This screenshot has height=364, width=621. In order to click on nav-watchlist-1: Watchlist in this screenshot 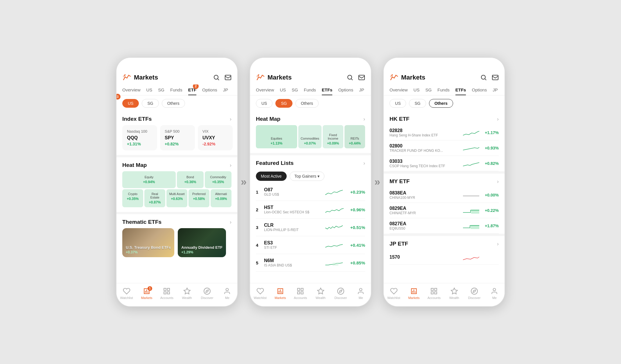, I will do `click(127, 293)`.